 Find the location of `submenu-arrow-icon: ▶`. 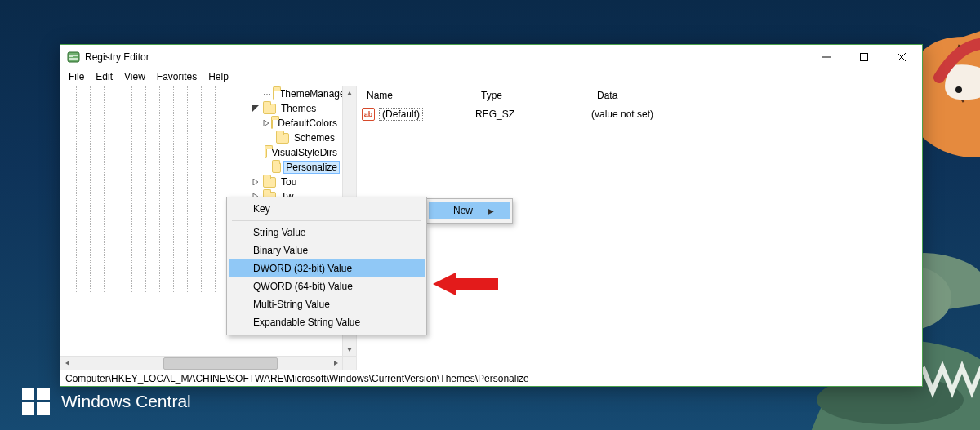

submenu-arrow-icon: ▶ is located at coordinates (483, 211).